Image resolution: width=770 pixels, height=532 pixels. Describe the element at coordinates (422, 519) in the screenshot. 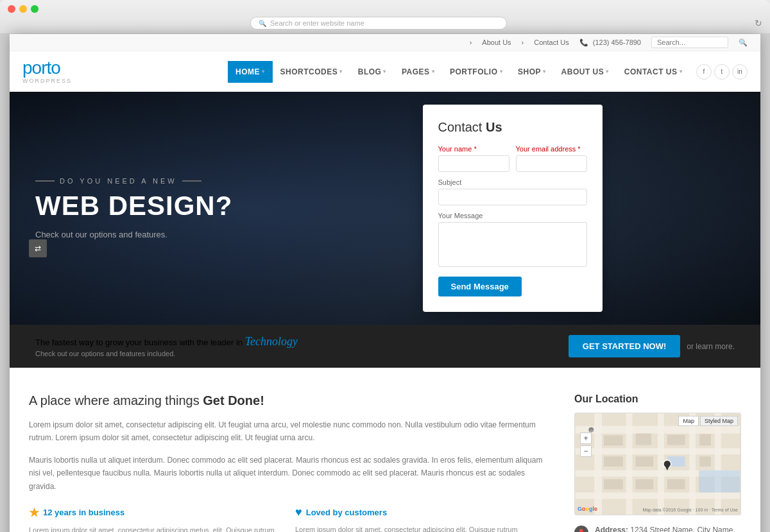

I see `feature-customers: ♥ Loved by customers Lorem ipsum dolor s…` at that location.